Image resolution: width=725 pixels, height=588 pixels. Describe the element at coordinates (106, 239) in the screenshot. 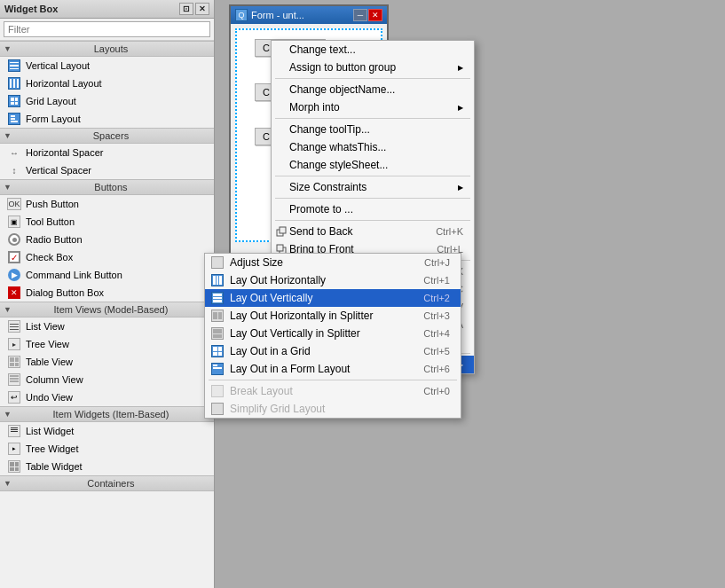

I see `sidebar-item-radio-button: Radio Button` at that location.